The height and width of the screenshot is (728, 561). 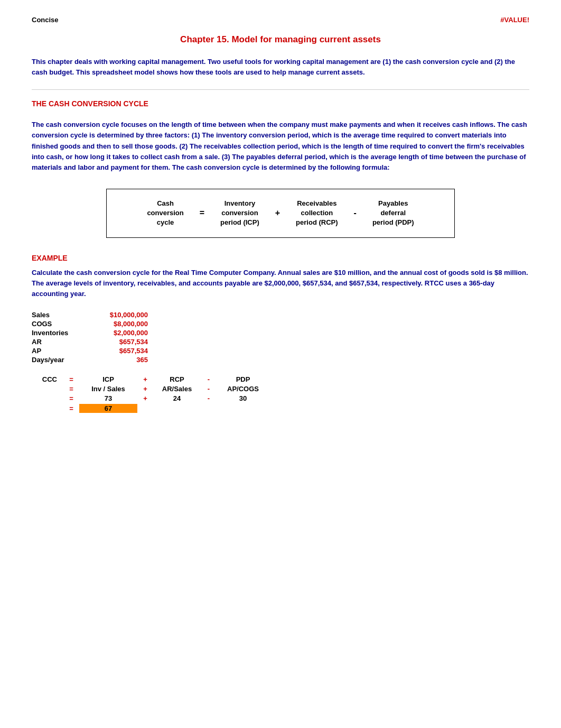 What do you see at coordinates (116, 324) in the screenshot?
I see `cogs-value: $8,000,000` at bounding box center [116, 324].